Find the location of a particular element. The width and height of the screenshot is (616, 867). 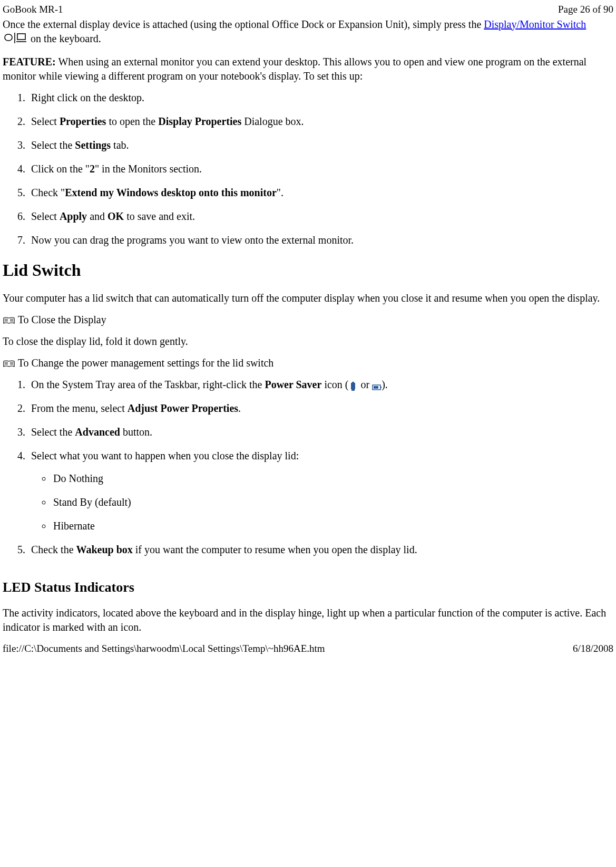

step-text: Click on the " is located at coordinates (60, 169).